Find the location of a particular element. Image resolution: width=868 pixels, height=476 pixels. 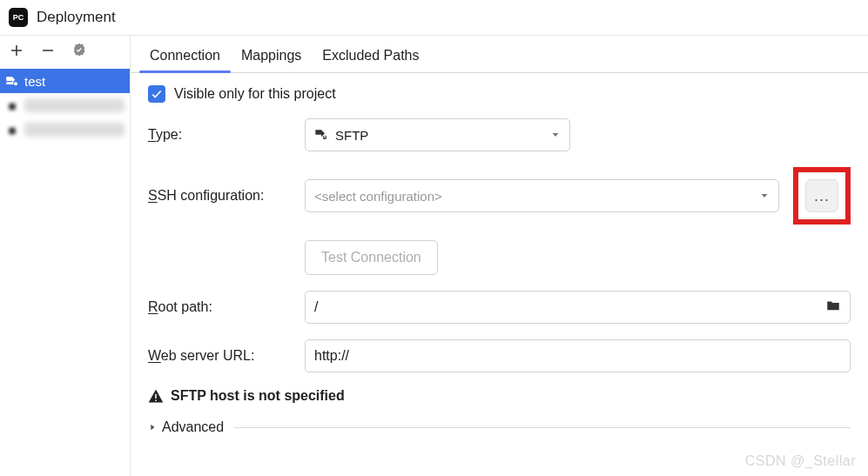

validate-button is located at coordinates (79, 50).